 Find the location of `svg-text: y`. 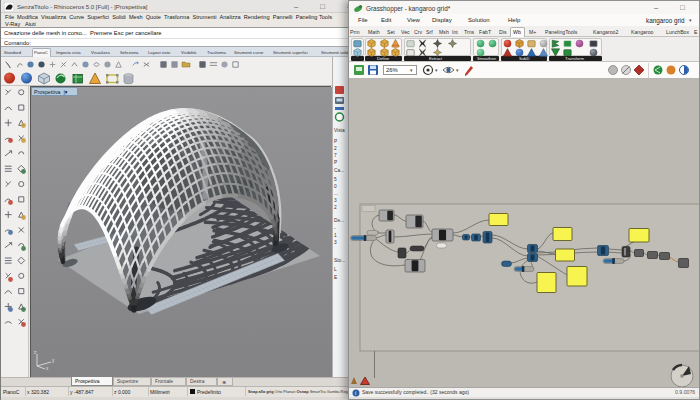

svg-text: y is located at coordinates (54, 360).